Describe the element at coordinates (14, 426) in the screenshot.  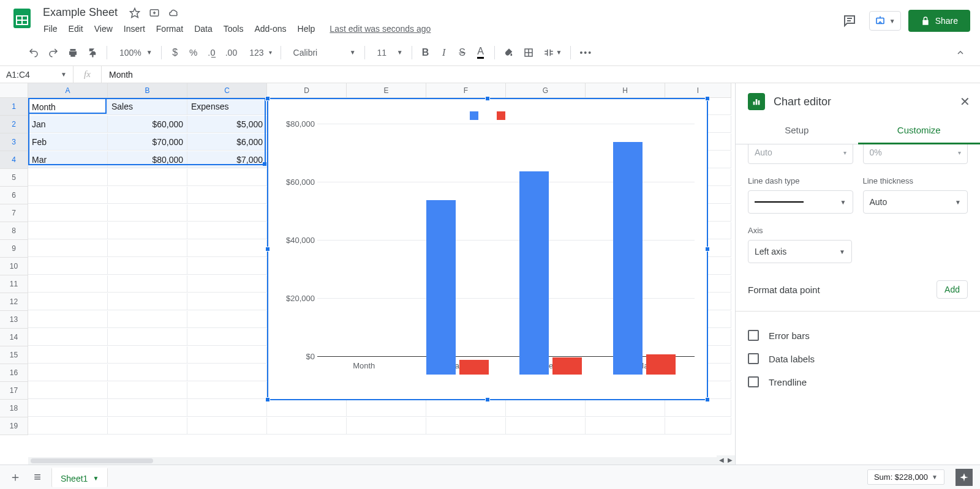
I see `row-header: 19` at that location.